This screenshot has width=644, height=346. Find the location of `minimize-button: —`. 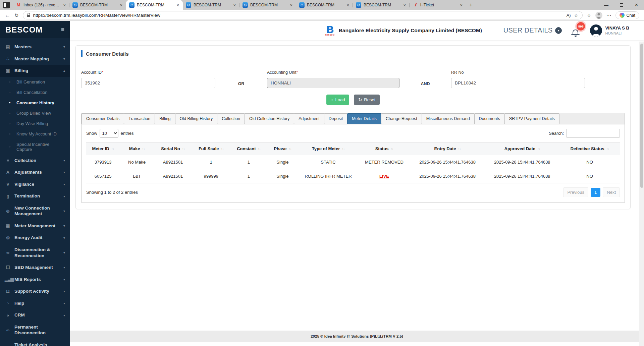

minimize-button: — is located at coordinates (606, 5).